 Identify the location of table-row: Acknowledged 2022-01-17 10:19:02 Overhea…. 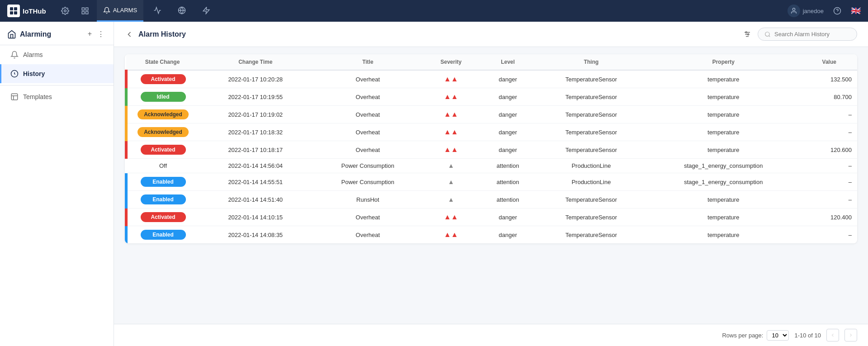
(492, 115).